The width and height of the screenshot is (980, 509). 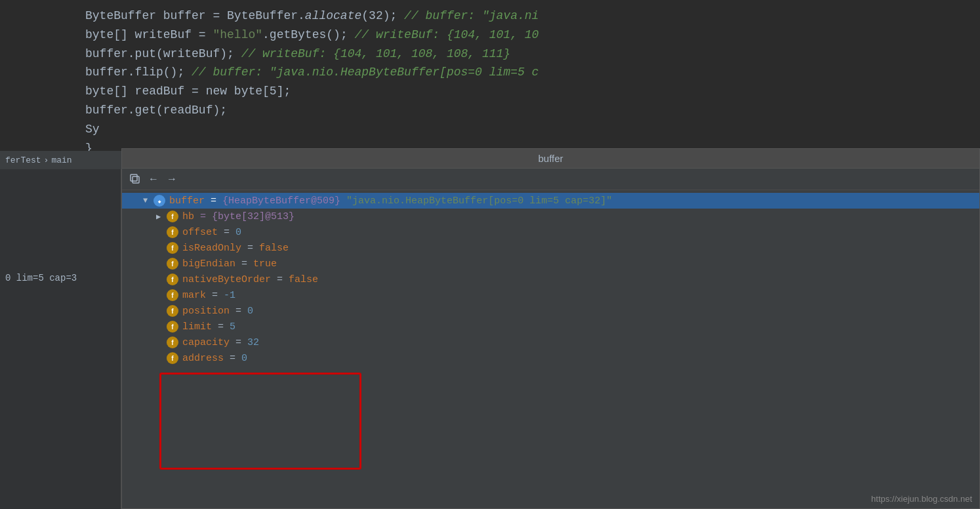 I want to click on field-icon-limit: f, so click(x=173, y=327).